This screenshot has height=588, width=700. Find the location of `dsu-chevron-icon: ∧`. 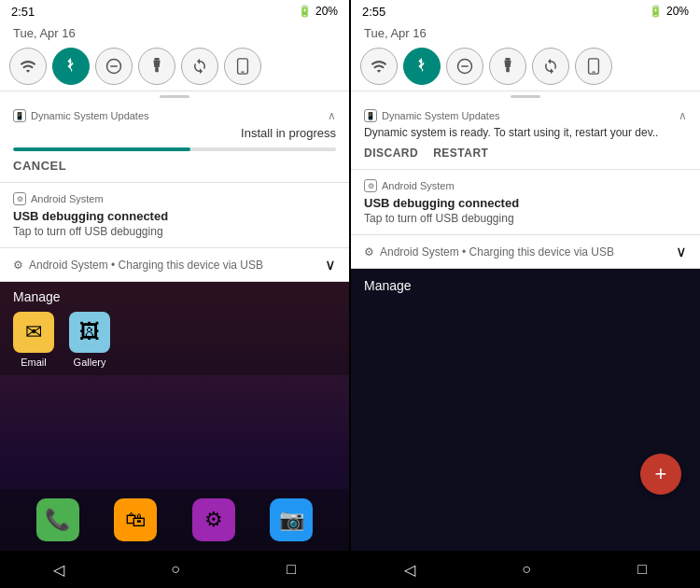

dsu-chevron-icon: ∧ is located at coordinates (332, 116).